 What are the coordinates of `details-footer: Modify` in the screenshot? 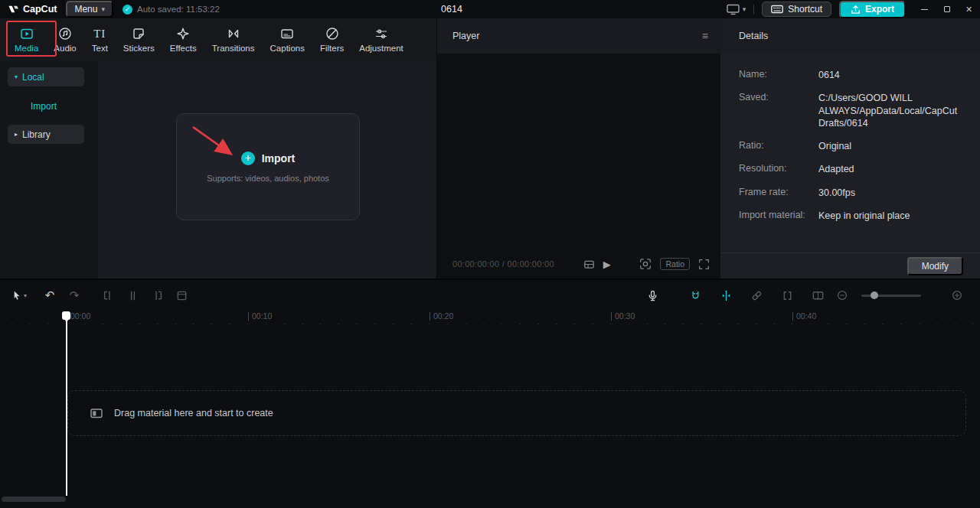 It's located at (850, 265).